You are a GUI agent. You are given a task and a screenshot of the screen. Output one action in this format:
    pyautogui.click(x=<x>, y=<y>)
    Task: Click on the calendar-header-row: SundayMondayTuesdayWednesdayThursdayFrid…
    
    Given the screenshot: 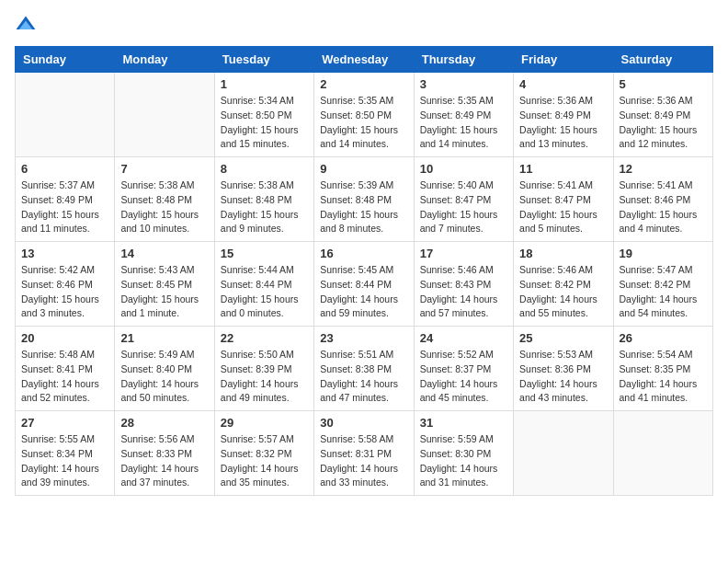 What is the action you would take?
    pyautogui.click(x=364, y=60)
    